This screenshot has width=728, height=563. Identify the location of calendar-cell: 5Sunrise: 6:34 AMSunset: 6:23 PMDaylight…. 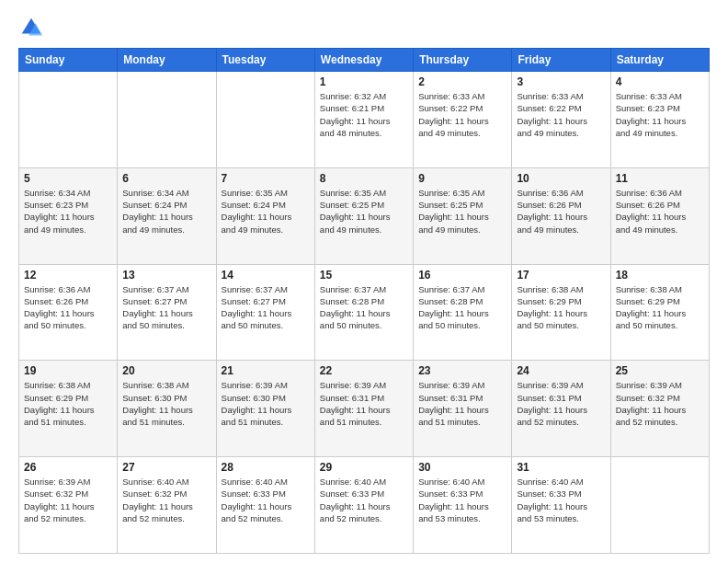
(68, 215).